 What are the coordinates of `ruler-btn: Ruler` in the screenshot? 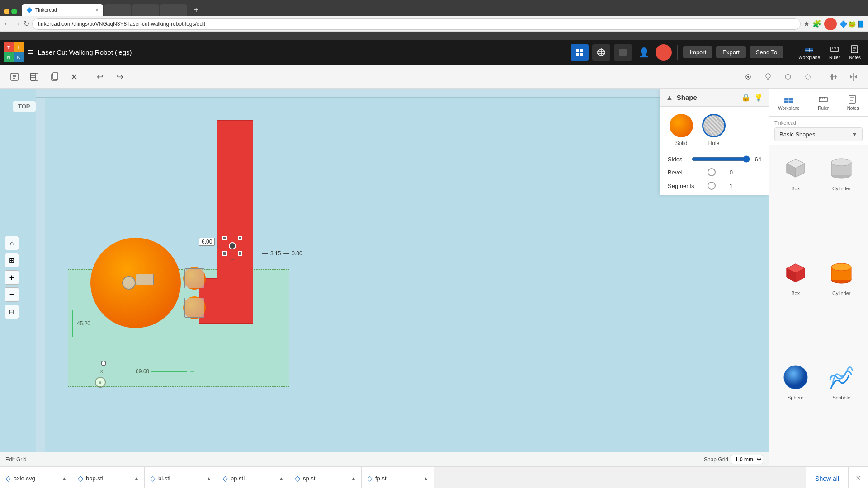 It's located at (835, 52).